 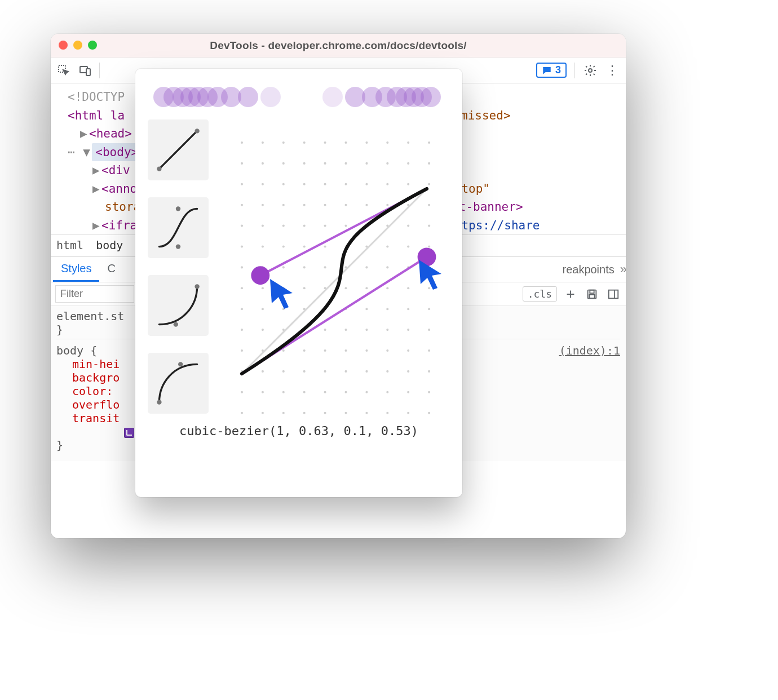 What do you see at coordinates (129, 433) in the screenshot?
I see `bezier-swatch-icon` at bounding box center [129, 433].